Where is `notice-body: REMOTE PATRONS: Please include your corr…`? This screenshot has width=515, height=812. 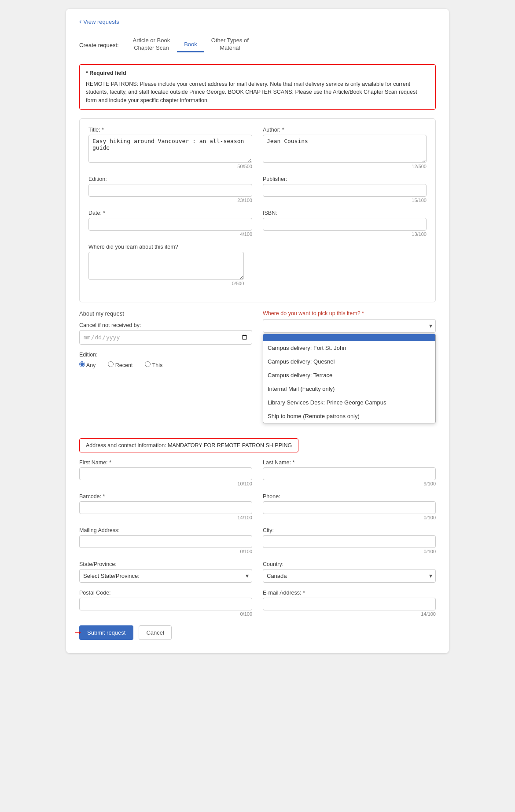
notice-body: REMOTE PATRONS: Please include your corr… is located at coordinates (258, 92).